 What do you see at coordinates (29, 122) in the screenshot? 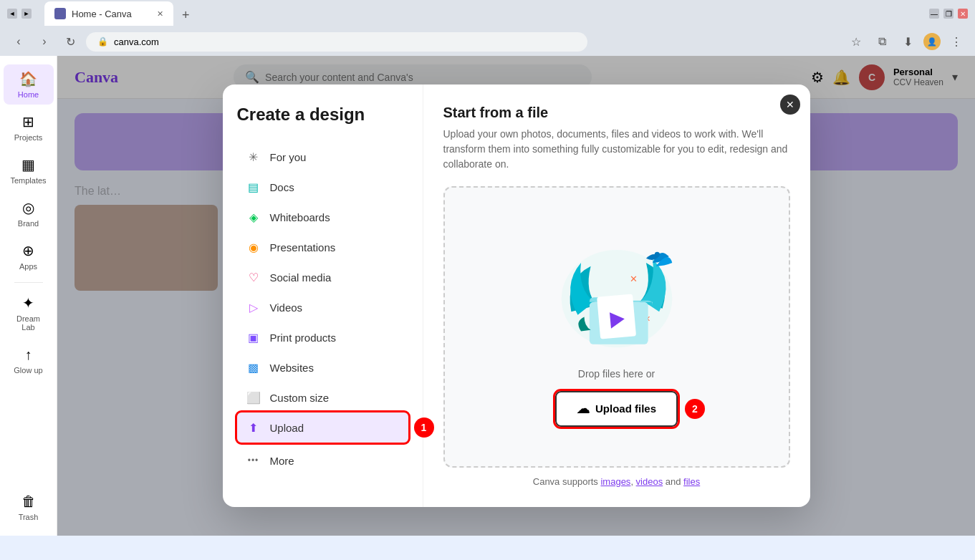
I see `projects-icon: ⊞` at bounding box center [29, 122].